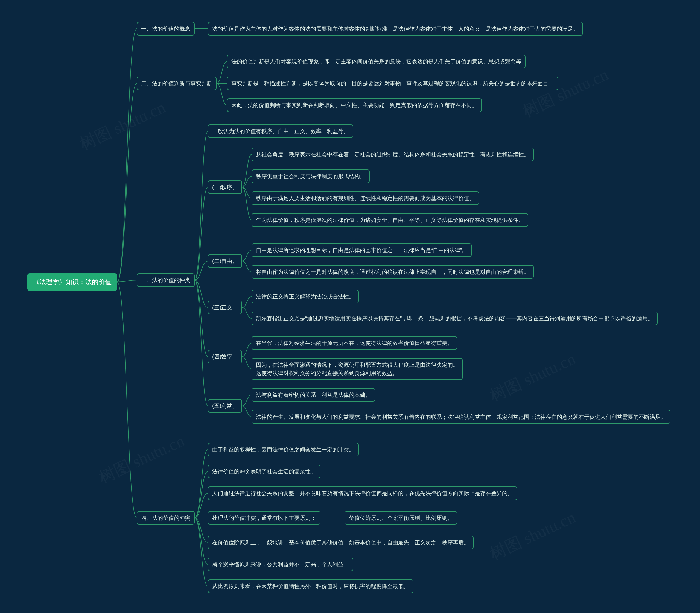  Describe the element at coordinates (311, 586) in the screenshot. I see `s4-leaf-7: 从比例原则来看，在因某种价值牺牲另外一种价值时，应将损害的程度降至最低。` at that location.